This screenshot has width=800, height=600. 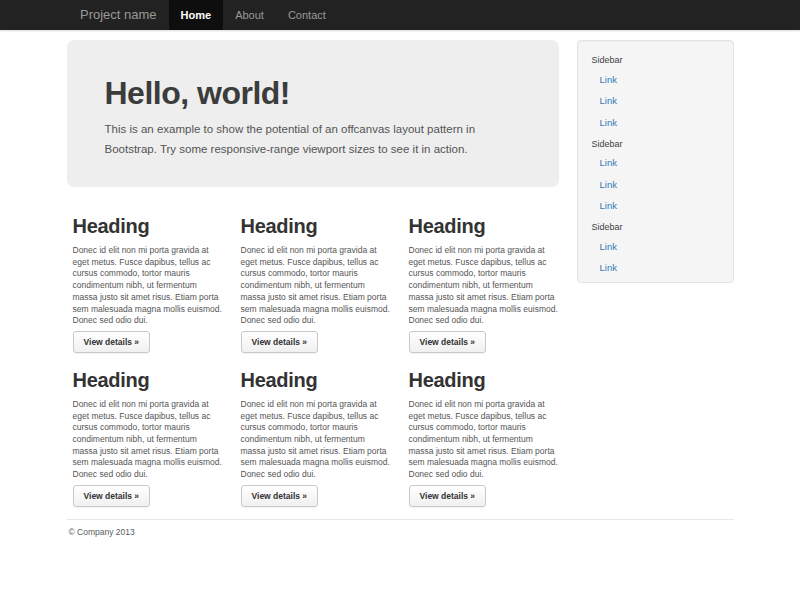 I want to click on footer: © Company 2013, so click(x=400, y=532).